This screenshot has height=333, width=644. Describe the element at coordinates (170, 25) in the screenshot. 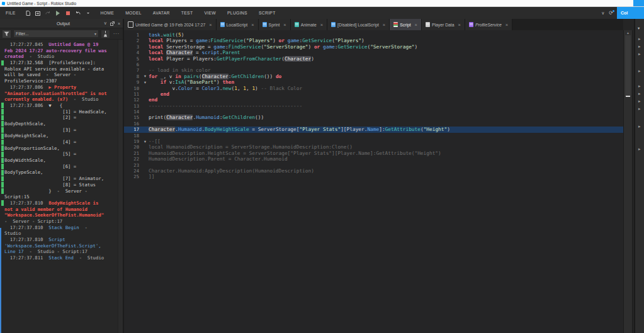

I see `tab-untitled-game-19-feb-2024-17-27: Untitled Game @ 19 Feb 2024 17:27×` at that location.